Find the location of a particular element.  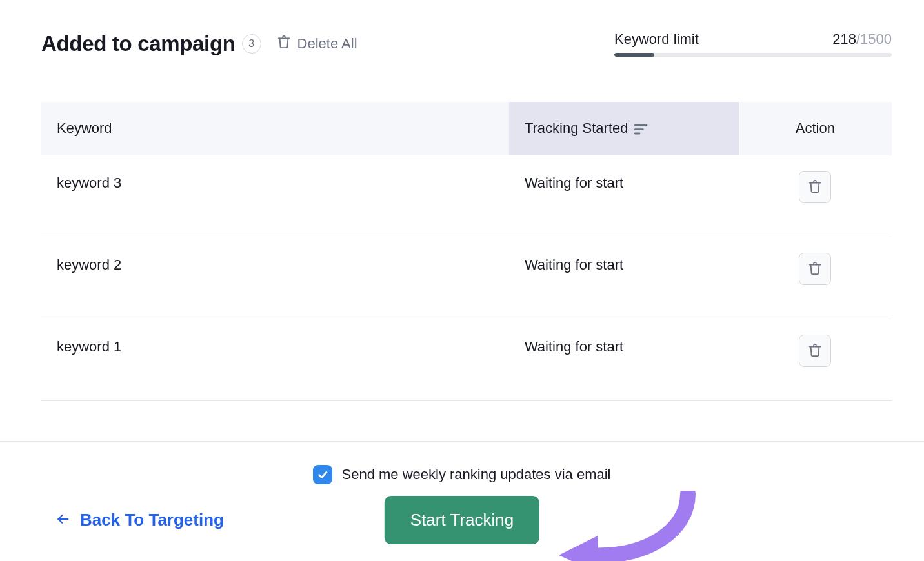

cell-keyword: keyword 2 is located at coordinates (275, 279).